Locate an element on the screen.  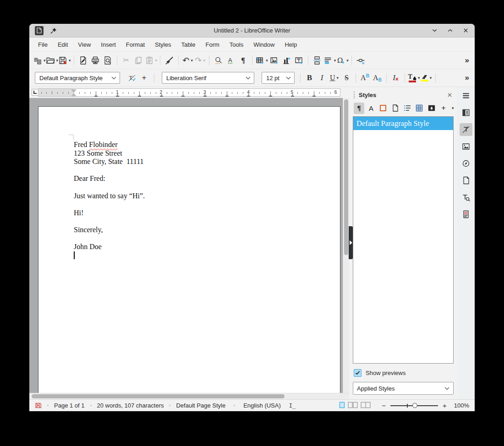
toolbar-overflow-button: » is located at coordinates (467, 60).